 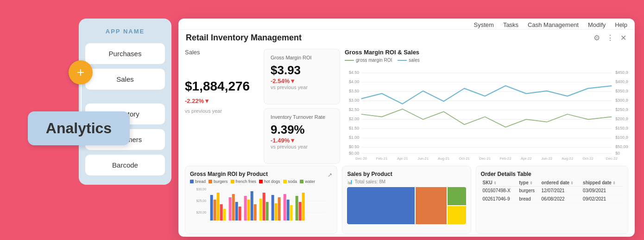 I want to click on sales-icon: 📊, so click(x=350, y=182).